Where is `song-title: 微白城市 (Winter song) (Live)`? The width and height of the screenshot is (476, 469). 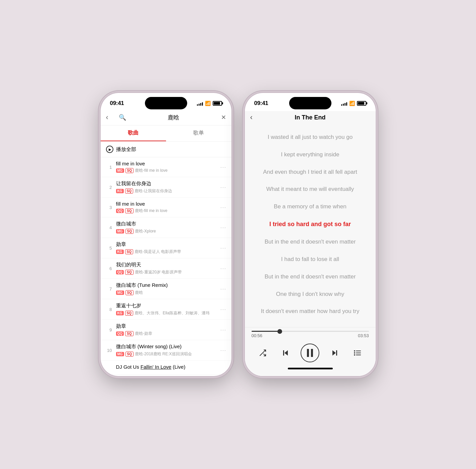 song-title: 微白城市 (Winter song) (Live) is located at coordinates (166, 347).